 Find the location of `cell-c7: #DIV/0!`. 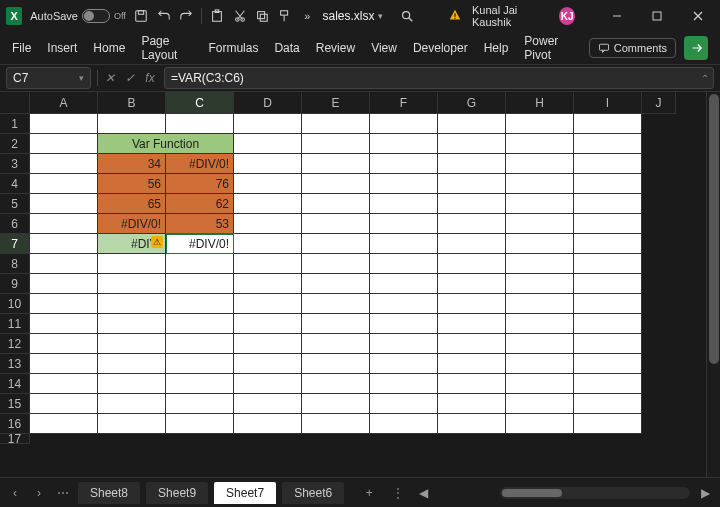

cell-c7: #DIV/0! is located at coordinates (200, 244).